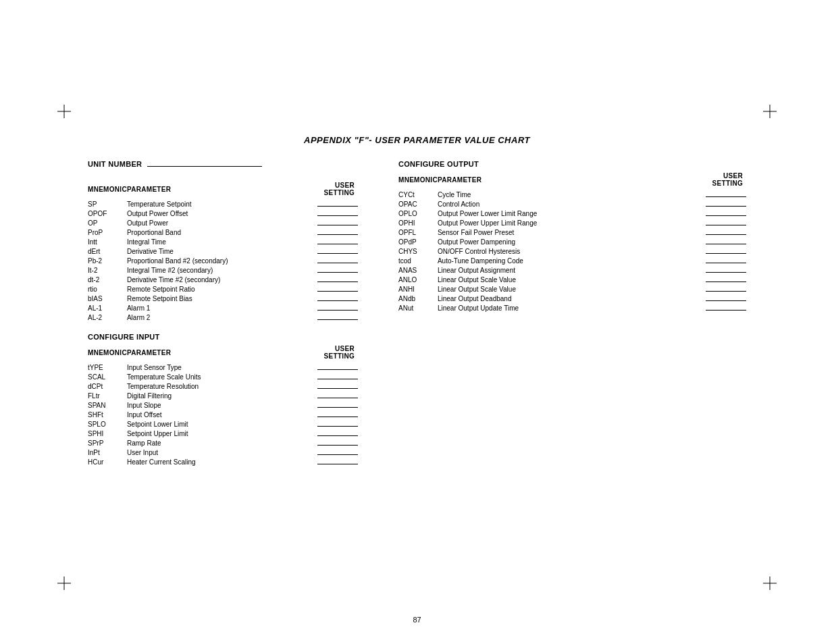  I want to click on parameter-cell: Integral Time #2 (secondary), so click(215, 270).